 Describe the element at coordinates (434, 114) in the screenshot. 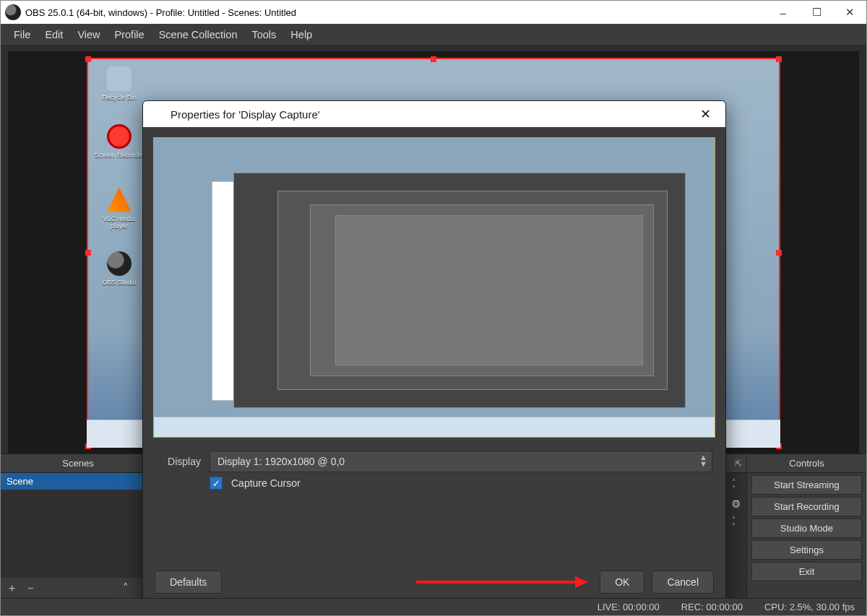

I see `dialog-title-bar: Properties for 'Display Capture' ✕` at that location.